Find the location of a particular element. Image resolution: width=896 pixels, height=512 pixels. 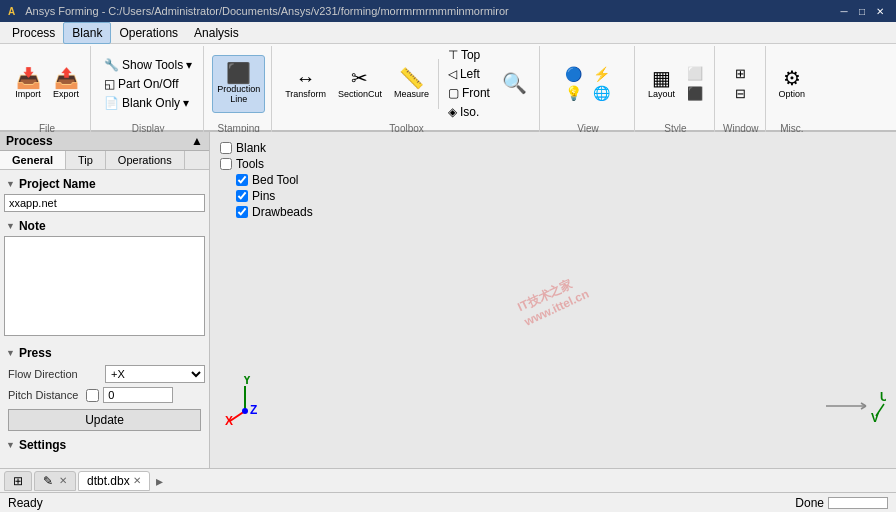

drawbeads-checkbox is located at coordinates (242, 212).